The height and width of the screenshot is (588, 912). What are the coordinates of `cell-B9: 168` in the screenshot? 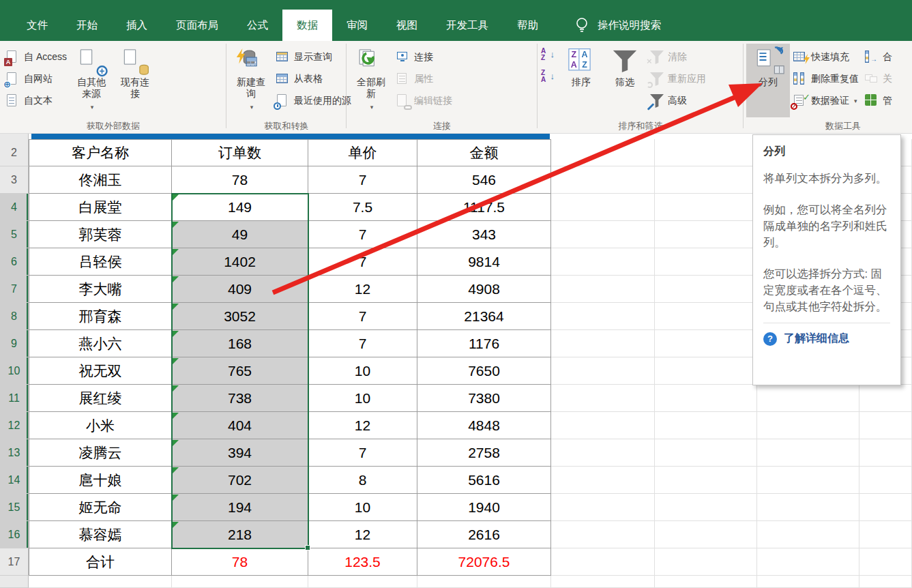 It's located at (240, 344).